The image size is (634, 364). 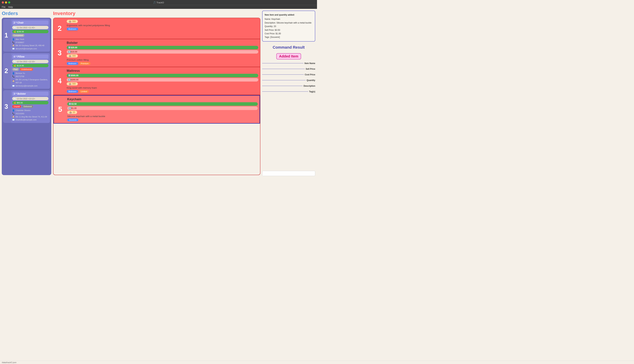 I want to click on minimize-button, so click(x=6, y=2).